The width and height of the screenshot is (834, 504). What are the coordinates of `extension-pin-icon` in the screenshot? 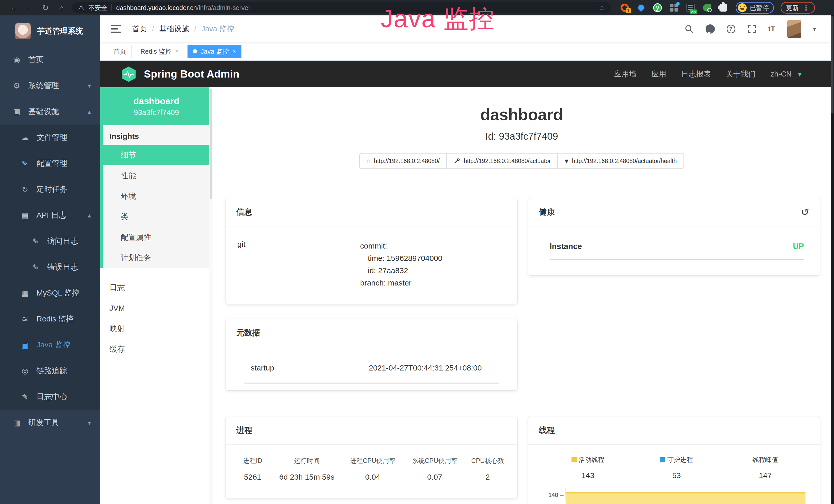 It's located at (641, 7).